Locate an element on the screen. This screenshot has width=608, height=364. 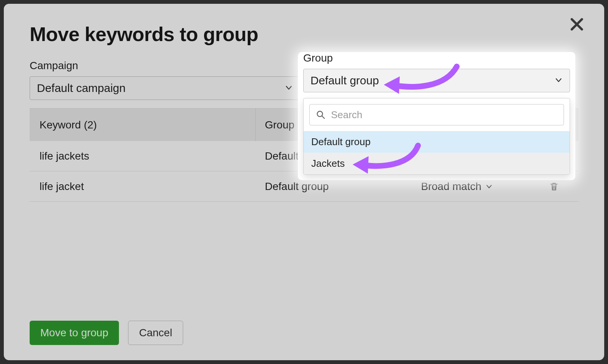
group-option-default: Default group is located at coordinates (437, 142).